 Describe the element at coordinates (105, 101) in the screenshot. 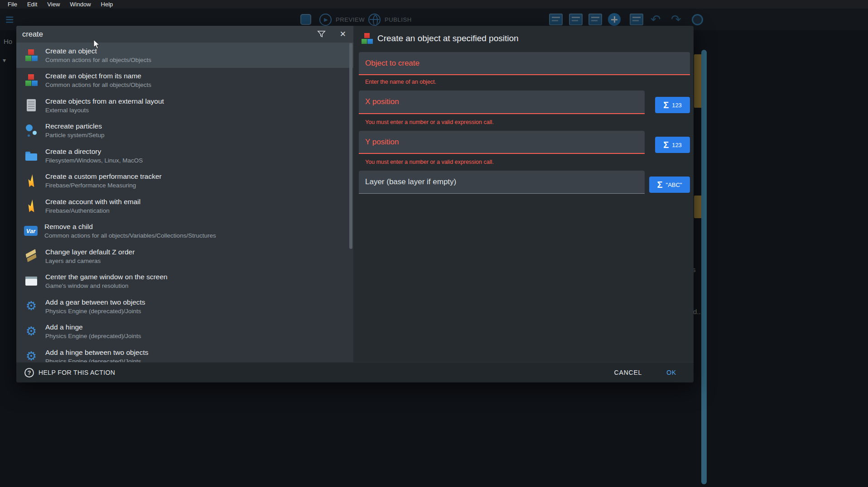

I see `action-title: Create objects from an external layout` at that location.